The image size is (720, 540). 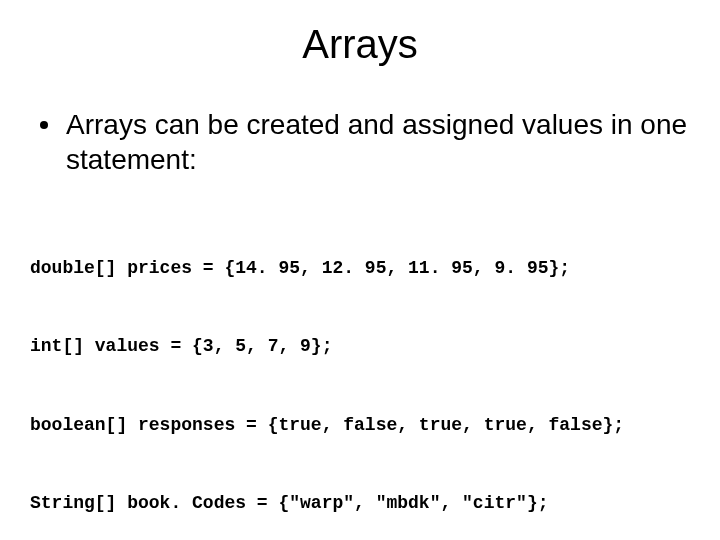 I want to click on slide-title: Arrays, so click(x=360, y=44).